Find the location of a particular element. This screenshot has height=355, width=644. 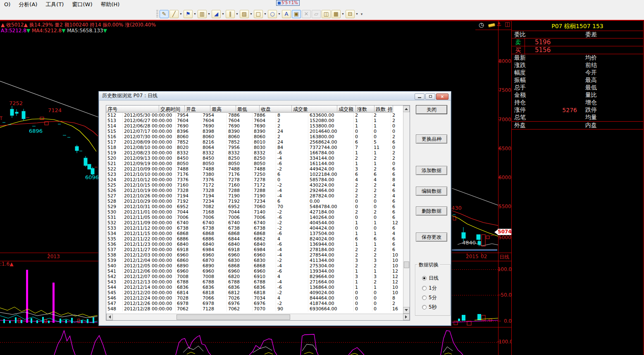

ellipse-tool-icon: ○ is located at coordinates (272, 14).